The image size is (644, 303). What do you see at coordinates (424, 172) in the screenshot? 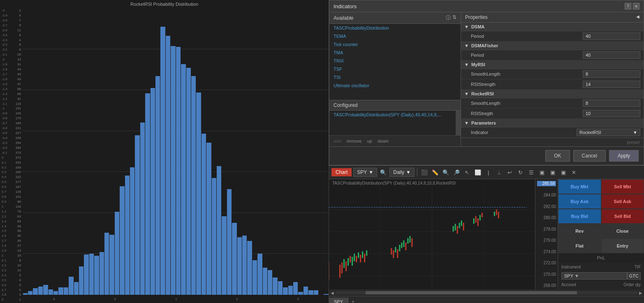
I see `bar-type-icon: ⬛` at bounding box center [424, 172].